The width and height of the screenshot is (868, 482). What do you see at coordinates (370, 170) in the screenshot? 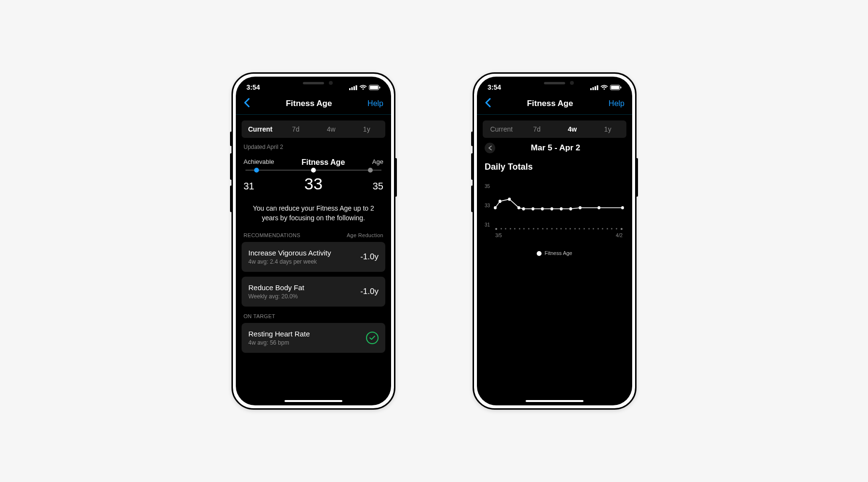
I see `dot-age` at bounding box center [370, 170].